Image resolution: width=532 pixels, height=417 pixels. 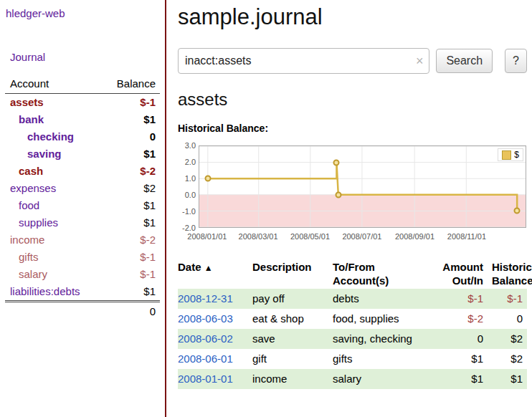 What do you see at coordinates (52, 120) in the screenshot?
I see `account-name-cell: bank` at bounding box center [52, 120].